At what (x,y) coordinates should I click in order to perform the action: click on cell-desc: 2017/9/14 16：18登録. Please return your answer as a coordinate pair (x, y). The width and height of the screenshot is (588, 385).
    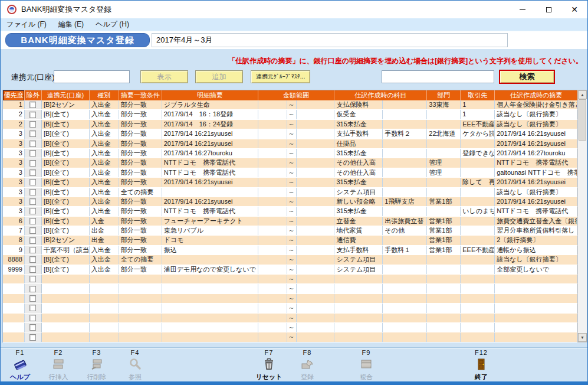
    Looking at the image, I should click on (210, 115).